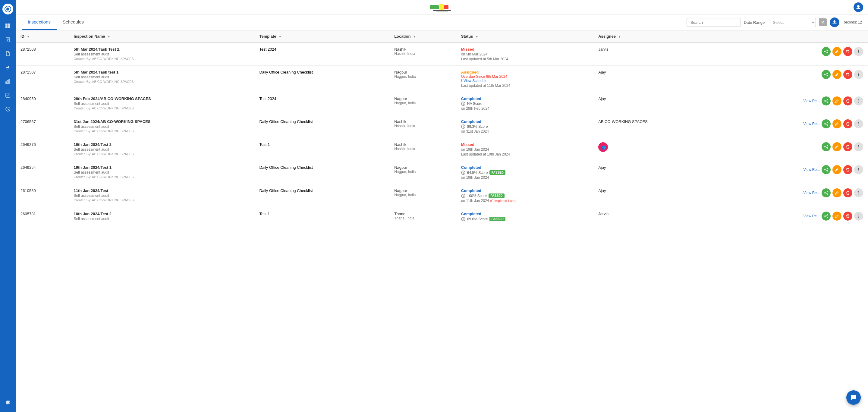 The height and width of the screenshot is (412, 868). I want to click on cell-actions, so click(794, 54).